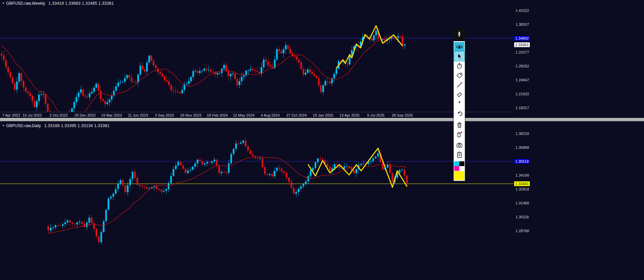 The image size is (644, 280). Describe the element at coordinates (164, 115) in the screenshot. I see `date-axis-label: 3 Sep 2023` at that location.